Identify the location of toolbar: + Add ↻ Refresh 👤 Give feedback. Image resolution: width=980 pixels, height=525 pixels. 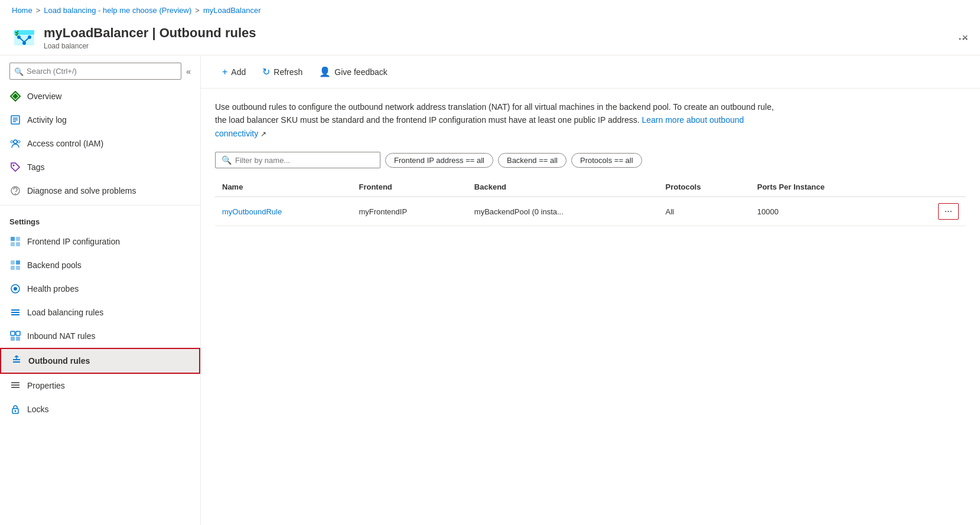
(591, 72).